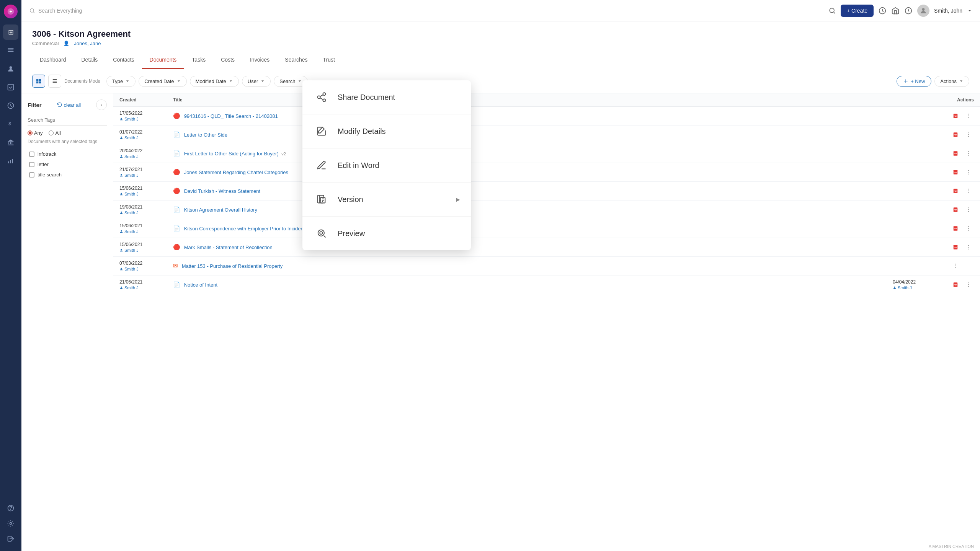 The image size is (980, 551). I want to click on search-area: Search Everything, so click(426, 11).